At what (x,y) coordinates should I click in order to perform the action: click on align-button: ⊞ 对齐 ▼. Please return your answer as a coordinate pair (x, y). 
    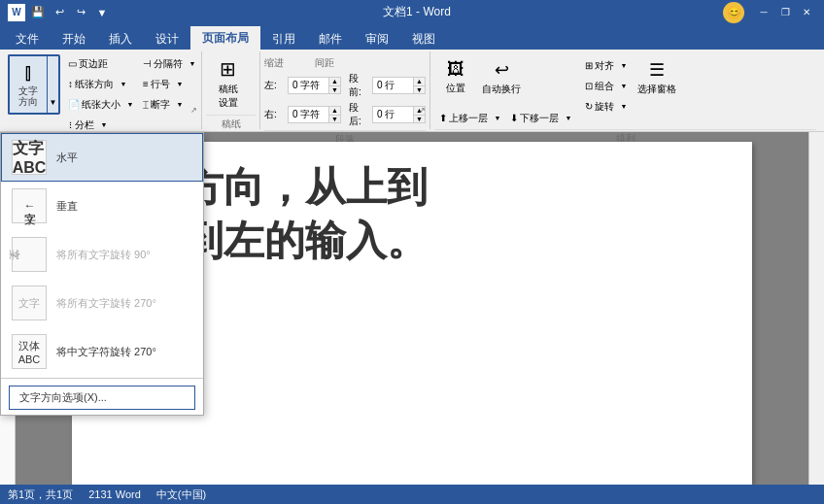
    Looking at the image, I should click on (604, 66).